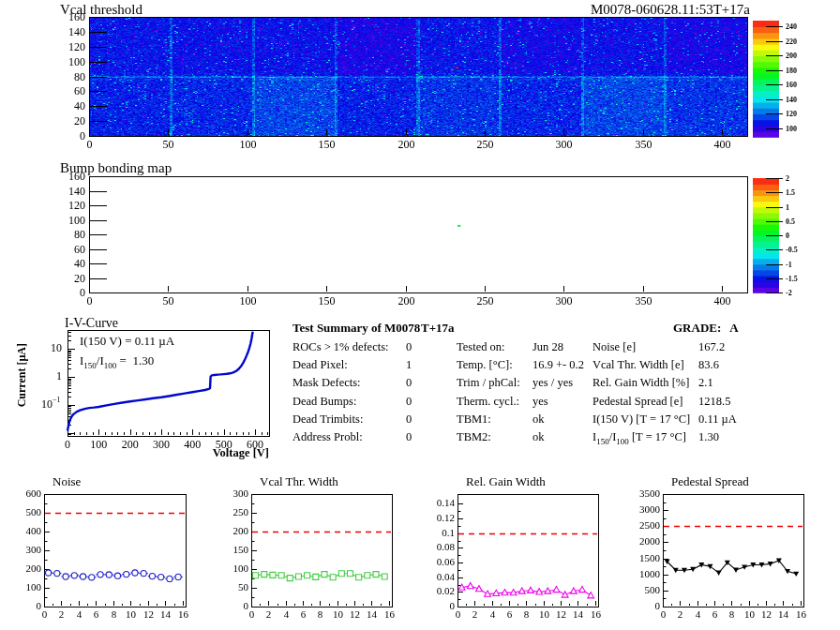 The image size is (840, 630). I want to click on summary-label: Vcal Thr. Width [e], so click(641, 366).